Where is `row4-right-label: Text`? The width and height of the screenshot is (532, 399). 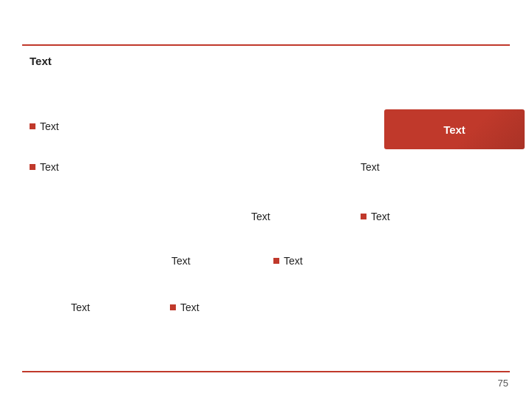
row4-right-label: Text is located at coordinates (293, 261).